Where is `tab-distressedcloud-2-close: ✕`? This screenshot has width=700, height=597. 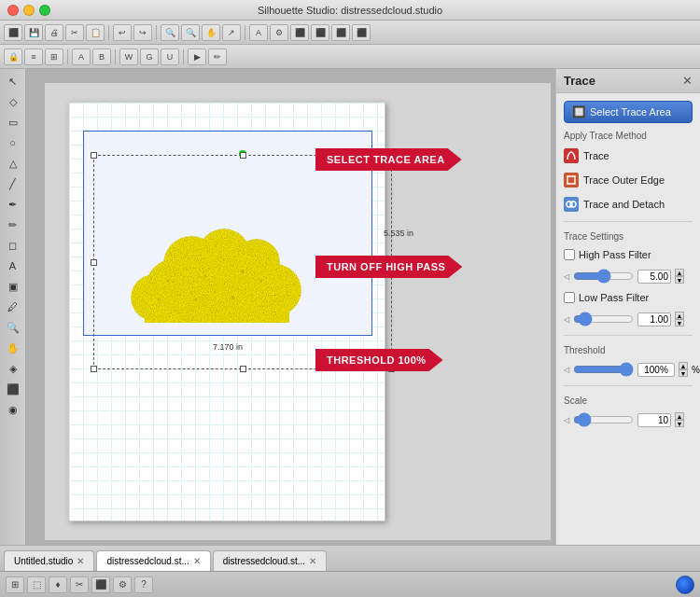
tab-distressedcloud-2-close: ✕ is located at coordinates (313, 562).